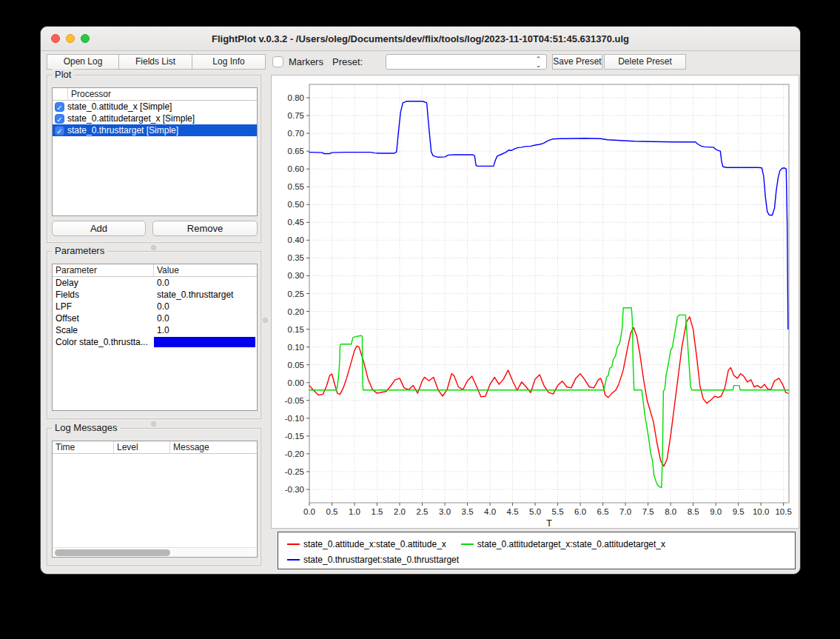  What do you see at coordinates (70, 39) in the screenshot?
I see `minimize-window-button` at bounding box center [70, 39].